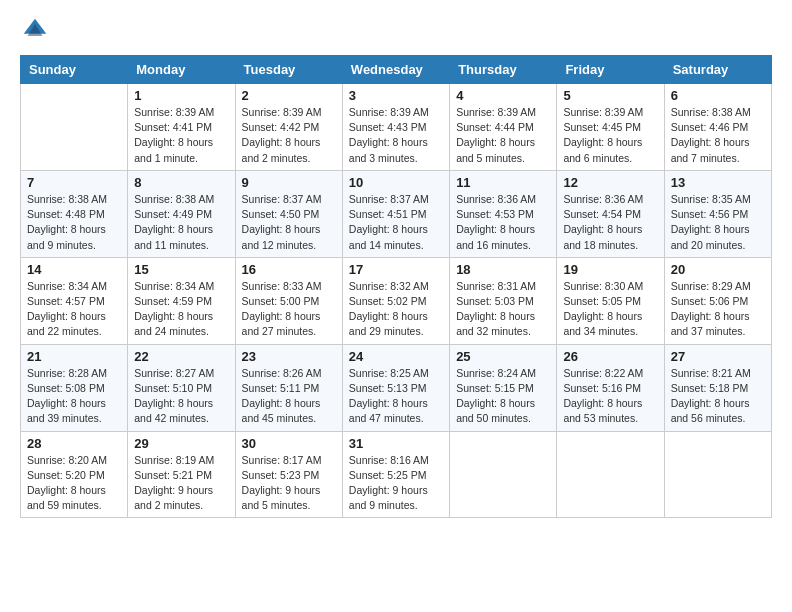  I want to click on calendar-week-1: 1Sunrise: 8:39 AMSunset: 4:41 PMDaylight…, so click(396, 128).